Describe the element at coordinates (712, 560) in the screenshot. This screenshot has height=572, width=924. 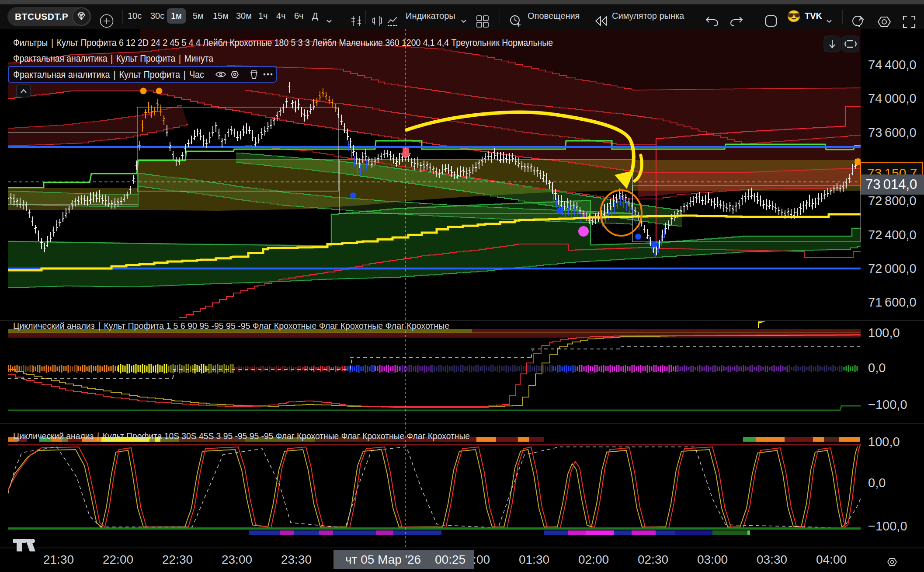
I see `svg-text: 03:00` at that location.